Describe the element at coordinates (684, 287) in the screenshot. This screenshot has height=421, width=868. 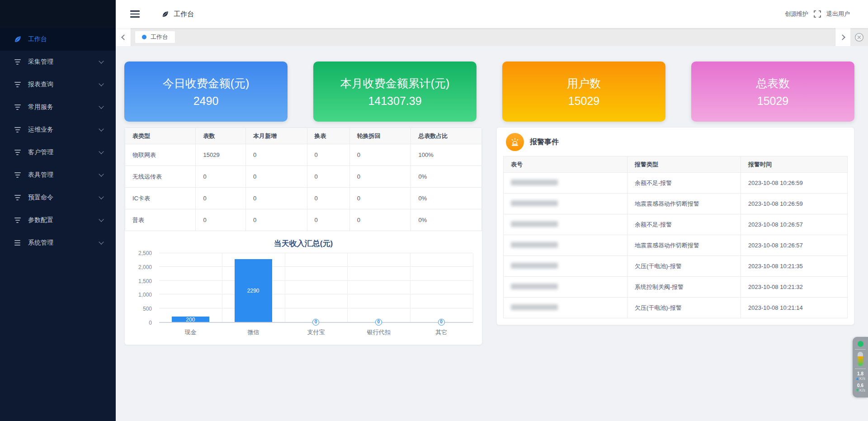
I see `table-cell: 系统控制关阀-报警` at that location.